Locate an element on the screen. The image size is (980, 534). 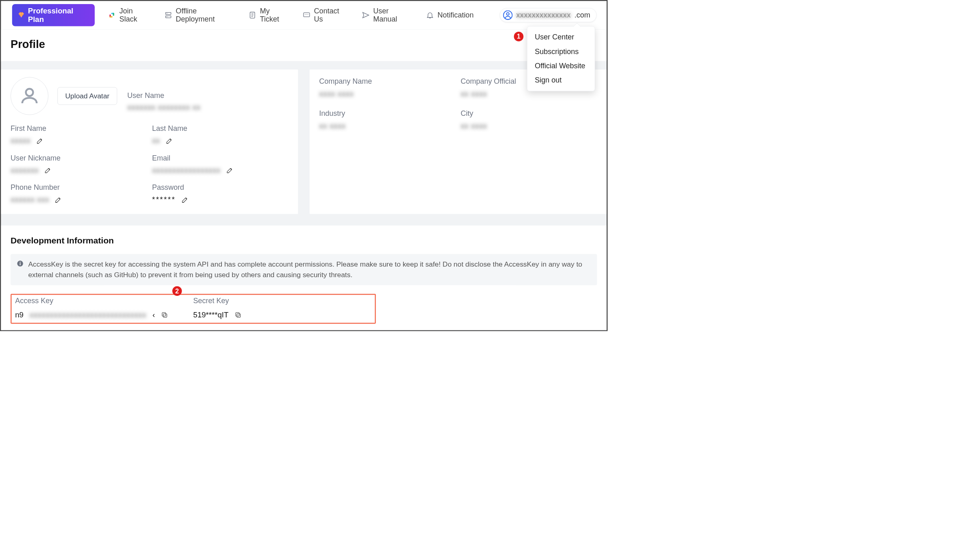
send-icon is located at coordinates (366, 15).